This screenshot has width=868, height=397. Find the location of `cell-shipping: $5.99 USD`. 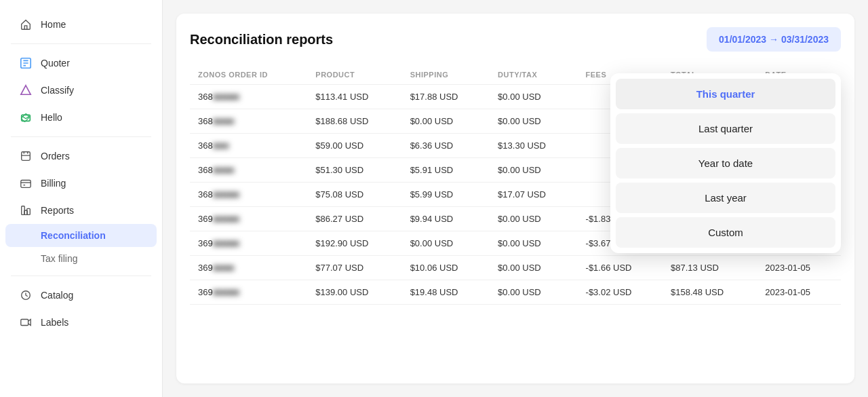

cell-shipping: $5.99 USD is located at coordinates (446, 195).